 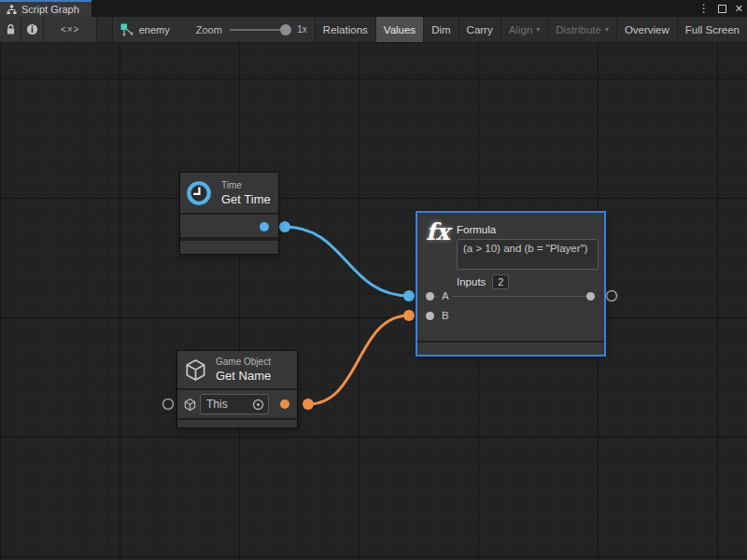 What do you see at coordinates (209, 30) in the screenshot?
I see `zoom-label: Zoom` at bounding box center [209, 30].